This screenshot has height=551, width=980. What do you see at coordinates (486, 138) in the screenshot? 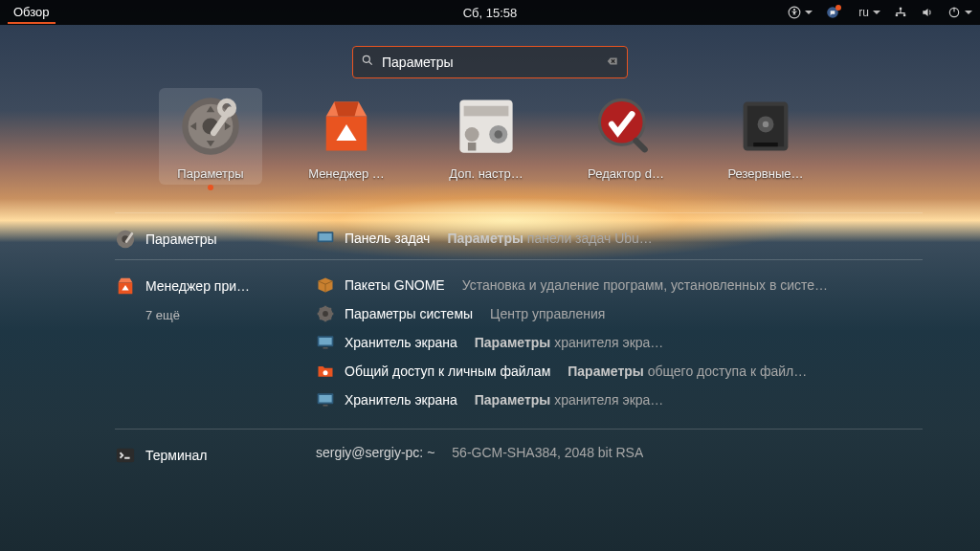
I see `app-tweaks: Доп. настр…` at bounding box center [486, 138].